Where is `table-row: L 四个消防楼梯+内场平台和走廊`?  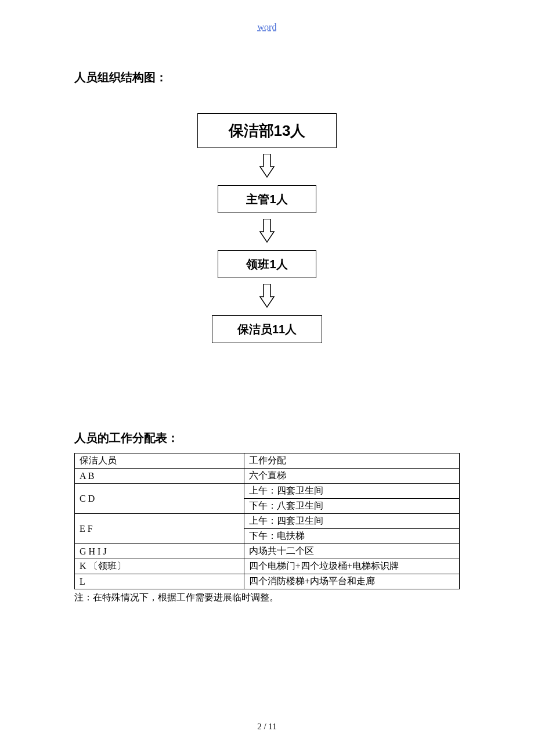 table-row: L 四个消防楼梯+内场平台和走廊 is located at coordinates (267, 582).